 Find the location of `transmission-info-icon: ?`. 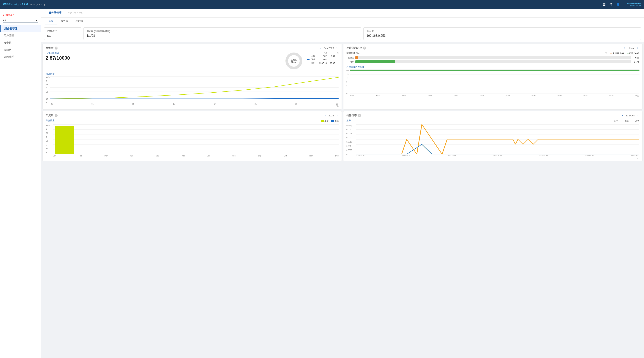

transmission-info-icon: ? is located at coordinates (360, 115).